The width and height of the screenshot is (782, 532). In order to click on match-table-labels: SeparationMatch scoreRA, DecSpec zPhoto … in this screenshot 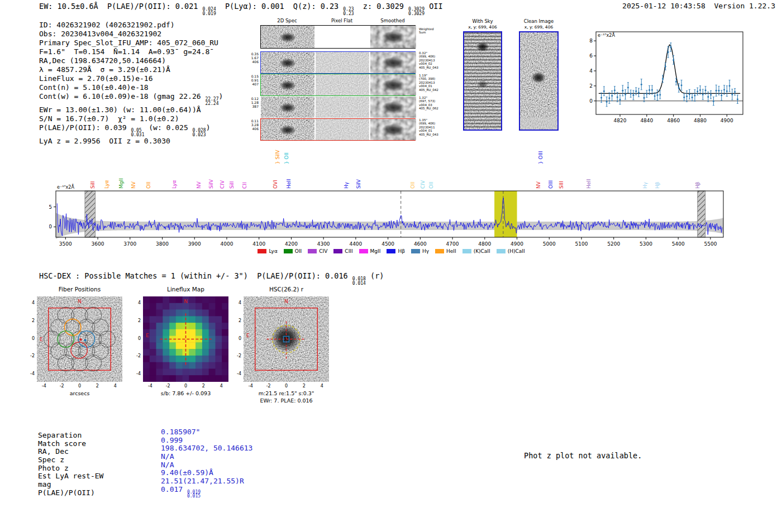, I will do `click(70, 464)`.